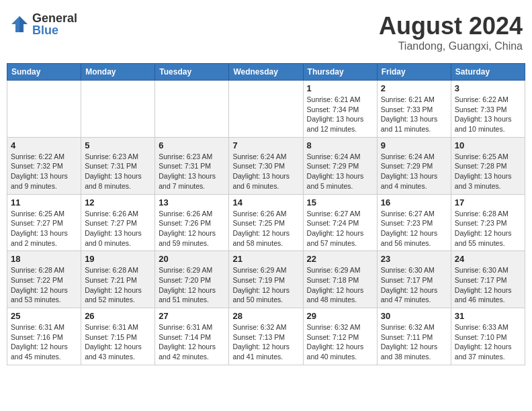 The image size is (532, 411). Describe the element at coordinates (44, 342) in the screenshot. I see `day-info: Sunrise: 6:31 AMSunset: 7:16 PMDaylight:…` at that location.